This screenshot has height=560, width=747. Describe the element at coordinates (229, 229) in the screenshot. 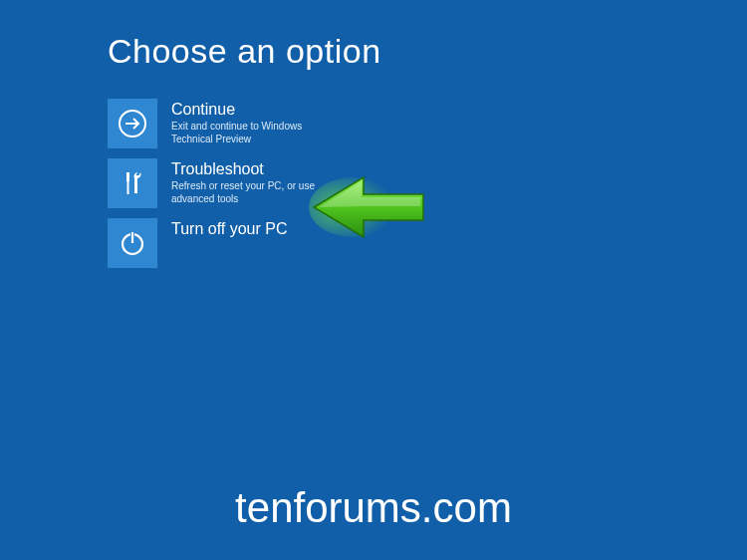

I see `option-text: Turn off your PC` at that location.